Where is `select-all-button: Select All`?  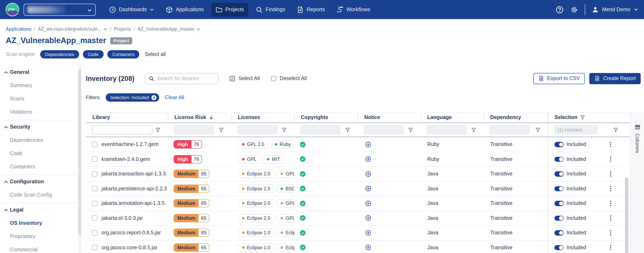 select-all-button: Select All is located at coordinates (244, 79).